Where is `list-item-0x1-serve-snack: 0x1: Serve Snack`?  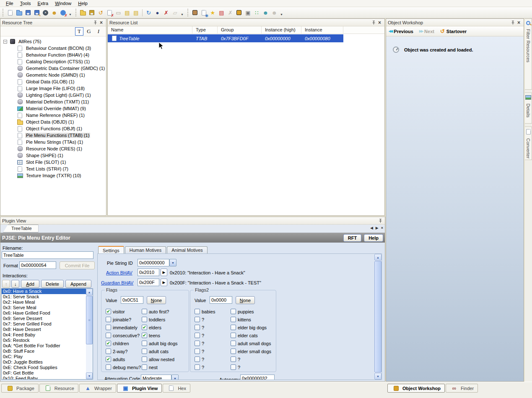
list-item-0x1-serve-snack: 0x1: Serve Snack is located at coordinates (47, 297).